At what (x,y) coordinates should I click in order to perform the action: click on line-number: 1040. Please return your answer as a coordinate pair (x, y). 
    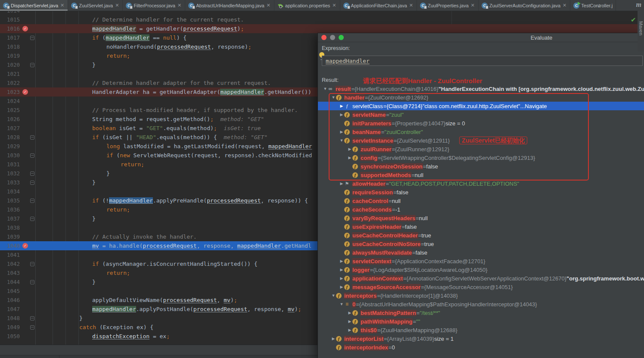
    Looking at the image, I should click on (10, 246).